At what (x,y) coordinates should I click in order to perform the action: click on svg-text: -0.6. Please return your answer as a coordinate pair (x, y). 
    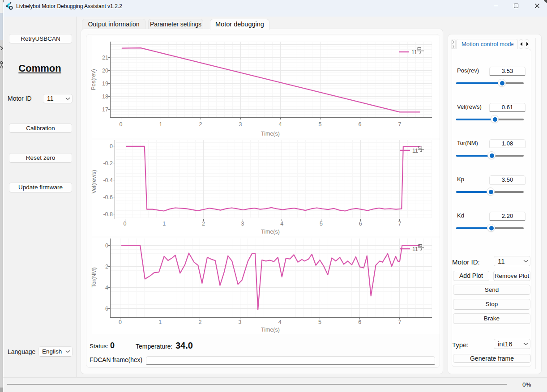
    Looking at the image, I should click on (108, 197).